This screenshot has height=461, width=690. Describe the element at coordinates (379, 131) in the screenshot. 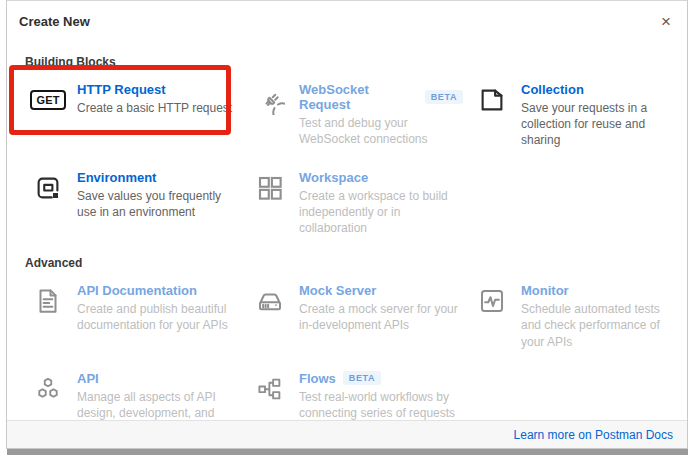

I see `item-description: Test and debug your WebSocket connection…` at that location.